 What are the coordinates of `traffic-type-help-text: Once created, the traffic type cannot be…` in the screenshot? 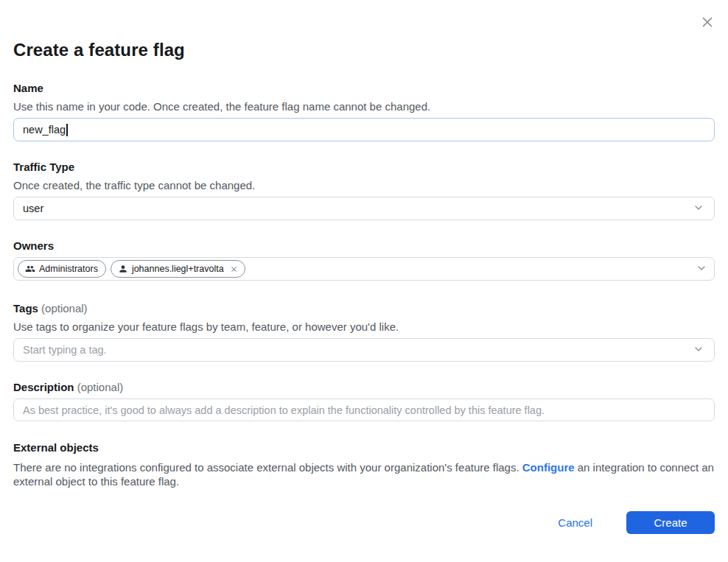 It's located at (364, 186).